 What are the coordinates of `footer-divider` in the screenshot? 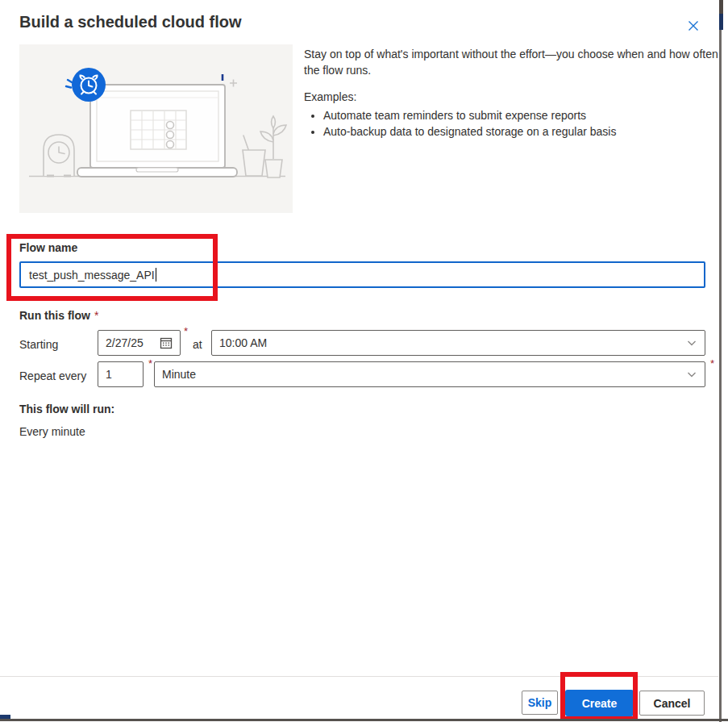 It's located at (360, 676).